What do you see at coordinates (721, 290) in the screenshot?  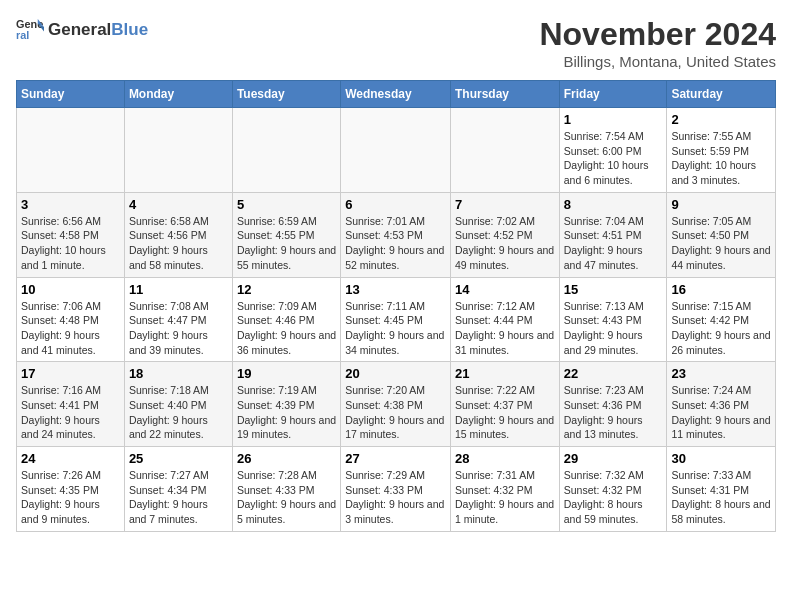 I see `day-number: 16` at bounding box center [721, 290].